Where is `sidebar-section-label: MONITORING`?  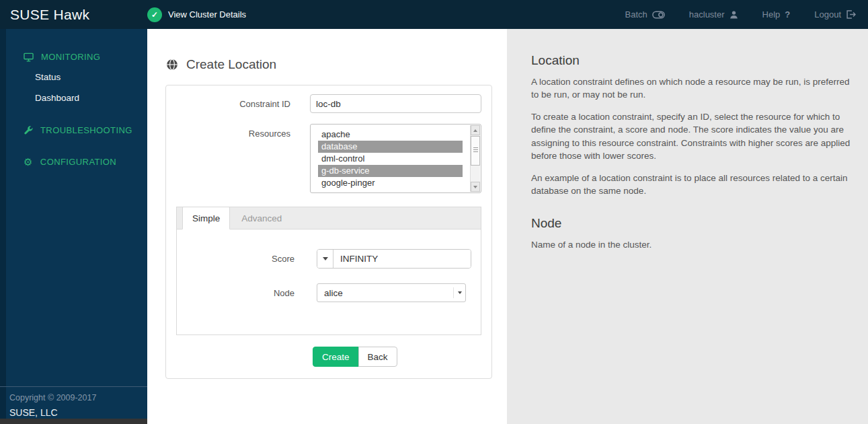 sidebar-section-label: MONITORING is located at coordinates (71, 57).